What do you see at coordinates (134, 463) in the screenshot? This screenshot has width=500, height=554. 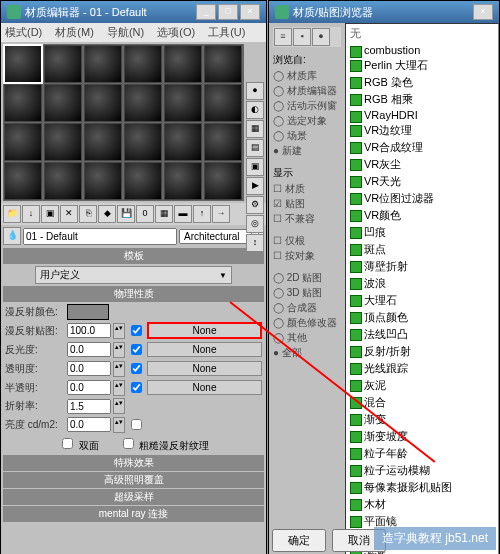 I see `special-fx-header: 特殊效果` at bounding box center [134, 463].